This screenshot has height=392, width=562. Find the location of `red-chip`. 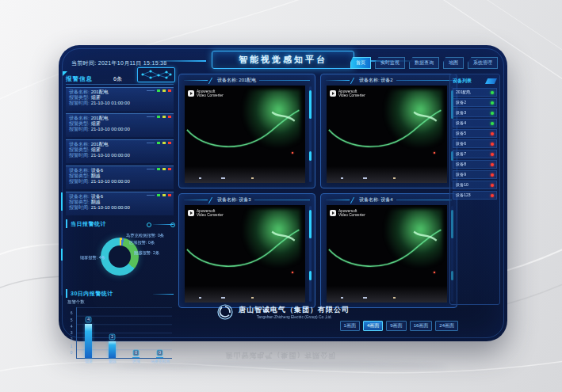

red-chip is located at coordinates (170, 195).